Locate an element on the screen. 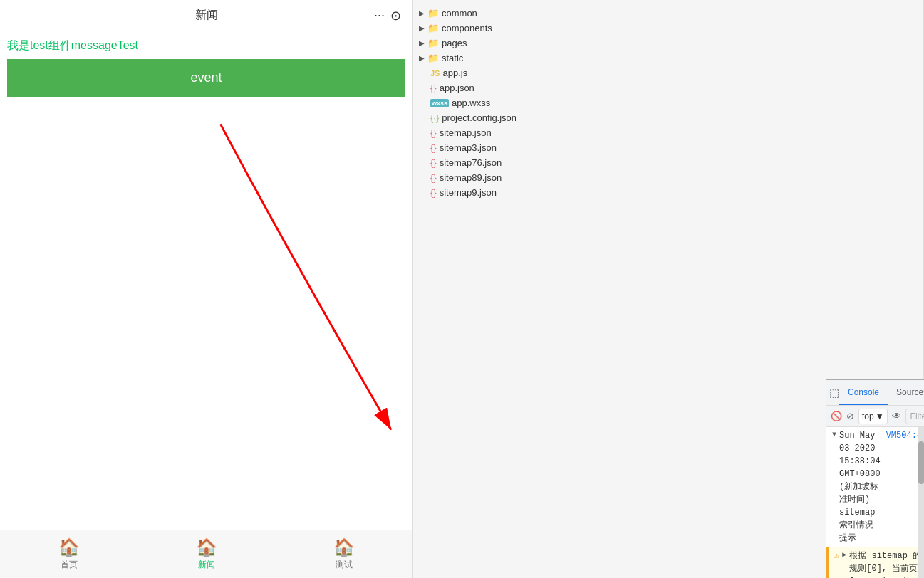 The image size is (924, 578). json-icon-appjson: {} is located at coordinates (433, 88).